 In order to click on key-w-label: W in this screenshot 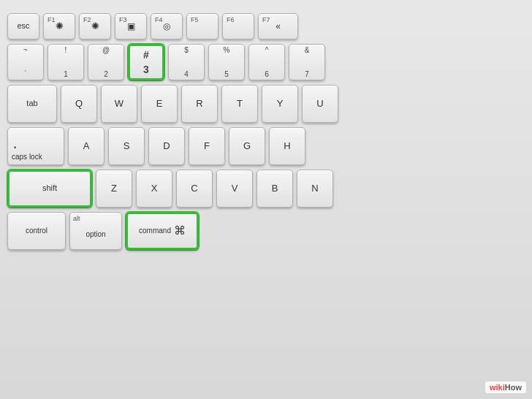, I will do `click(119, 104)`.